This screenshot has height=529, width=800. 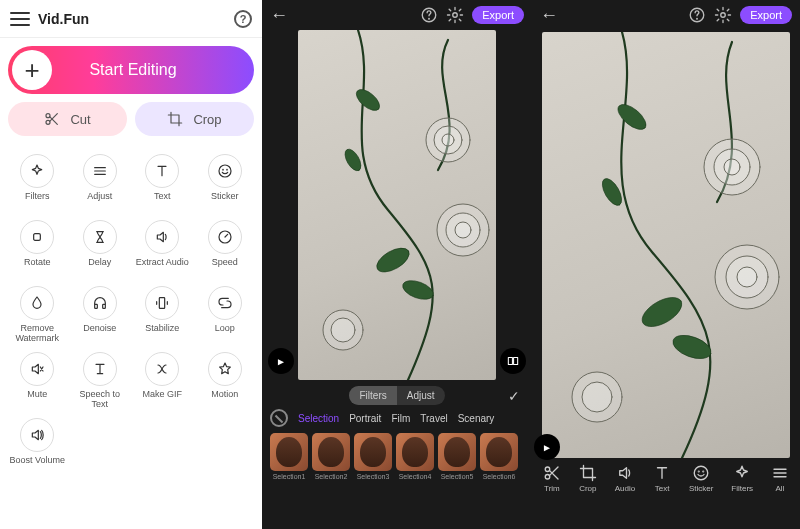 I want to click on tool-delay: Delay, so click(x=100, y=252).